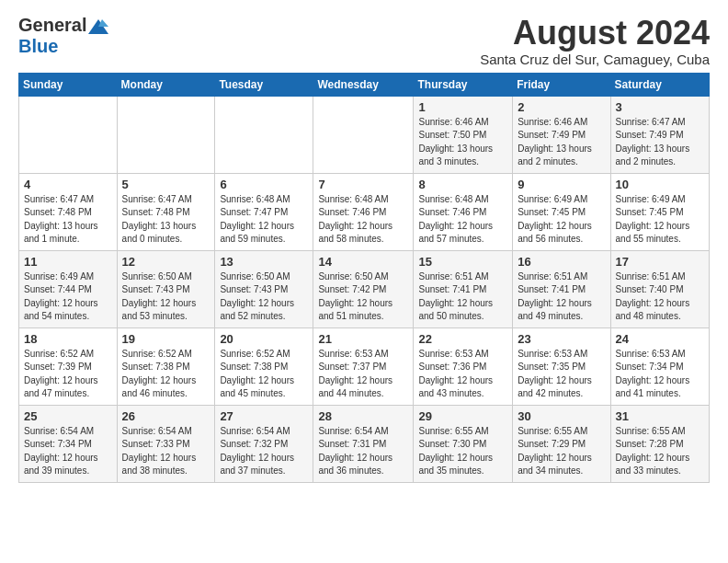 This screenshot has width=728, height=563. Describe the element at coordinates (561, 416) in the screenshot. I see `day-number: 30` at that location.